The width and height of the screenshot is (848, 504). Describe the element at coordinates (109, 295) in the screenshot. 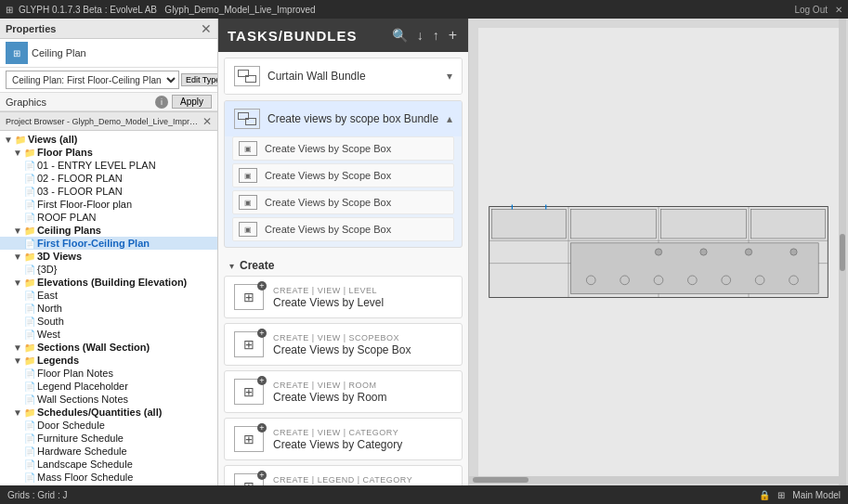

I see `tree-item: 📄East` at that location.